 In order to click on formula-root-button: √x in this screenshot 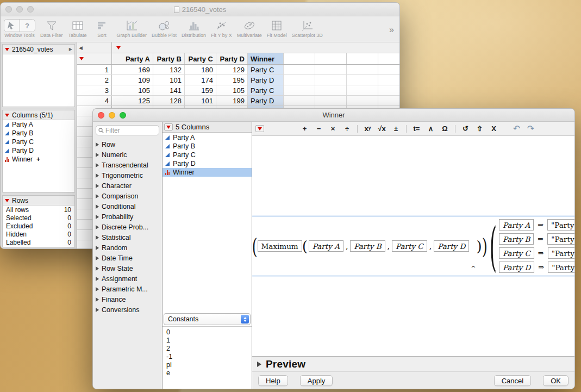, I will do `click(382, 129)`.